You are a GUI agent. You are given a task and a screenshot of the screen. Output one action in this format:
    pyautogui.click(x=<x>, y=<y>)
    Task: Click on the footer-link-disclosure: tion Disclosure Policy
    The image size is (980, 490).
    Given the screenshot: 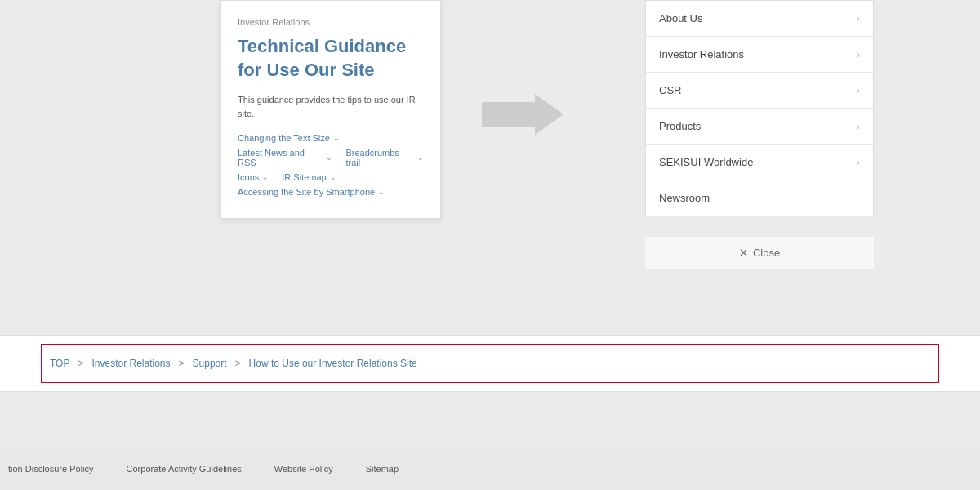 What is the action you would take?
    pyautogui.click(x=51, y=469)
    